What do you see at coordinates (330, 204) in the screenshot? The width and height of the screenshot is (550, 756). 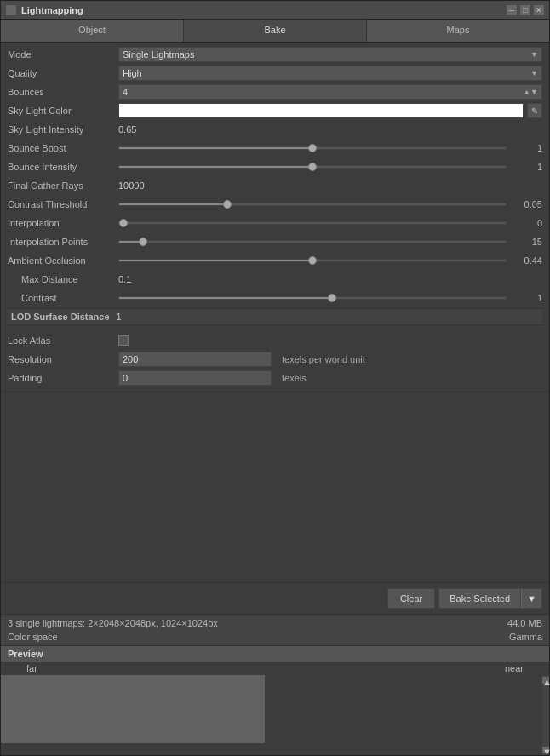 I see `contrast-threshold-slider-container: 0.05` at bounding box center [330, 204].